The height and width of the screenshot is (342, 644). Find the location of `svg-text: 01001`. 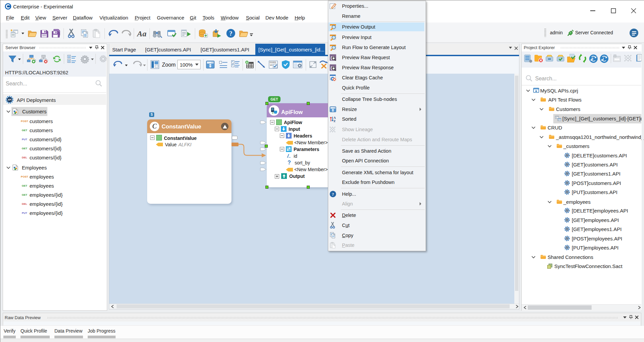

svg-text: 01001 is located at coordinates (273, 63).